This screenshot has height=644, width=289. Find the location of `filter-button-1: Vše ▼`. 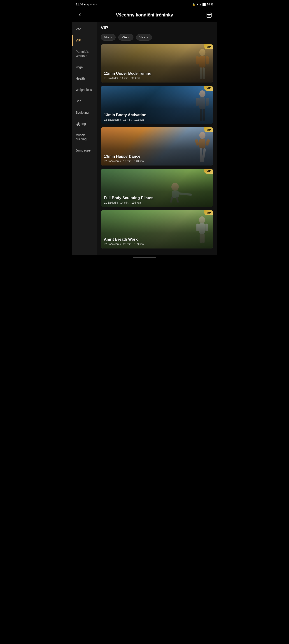

filter-button-1: Vše ▼ is located at coordinates (108, 37).